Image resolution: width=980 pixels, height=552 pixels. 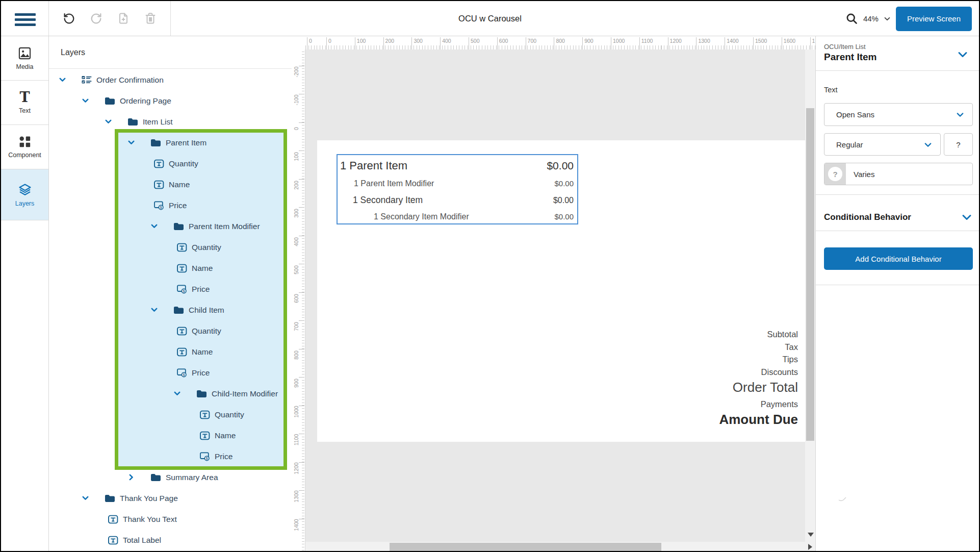 I want to click on color-swatch: ?, so click(x=835, y=174).